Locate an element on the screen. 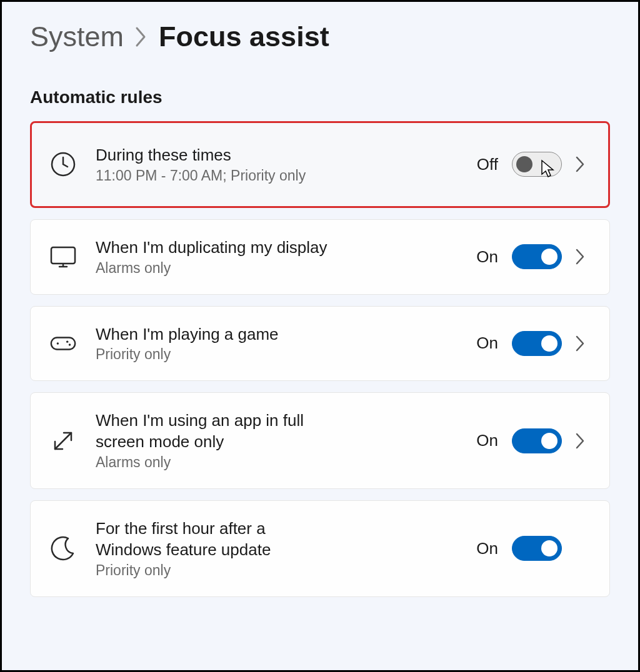  rule-during-times: During these times 11:00 PM - 7:00 AM; P… is located at coordinates (320, 165).